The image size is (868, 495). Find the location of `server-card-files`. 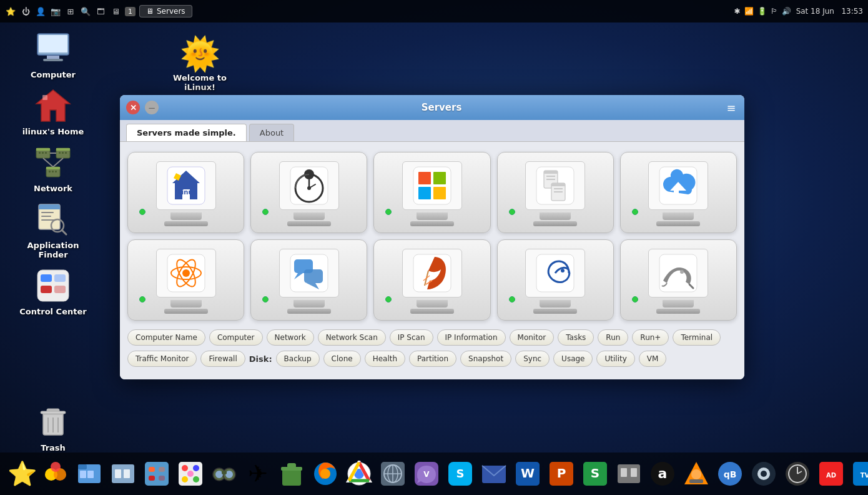

server-card-files is located at coordinates (556, 192).